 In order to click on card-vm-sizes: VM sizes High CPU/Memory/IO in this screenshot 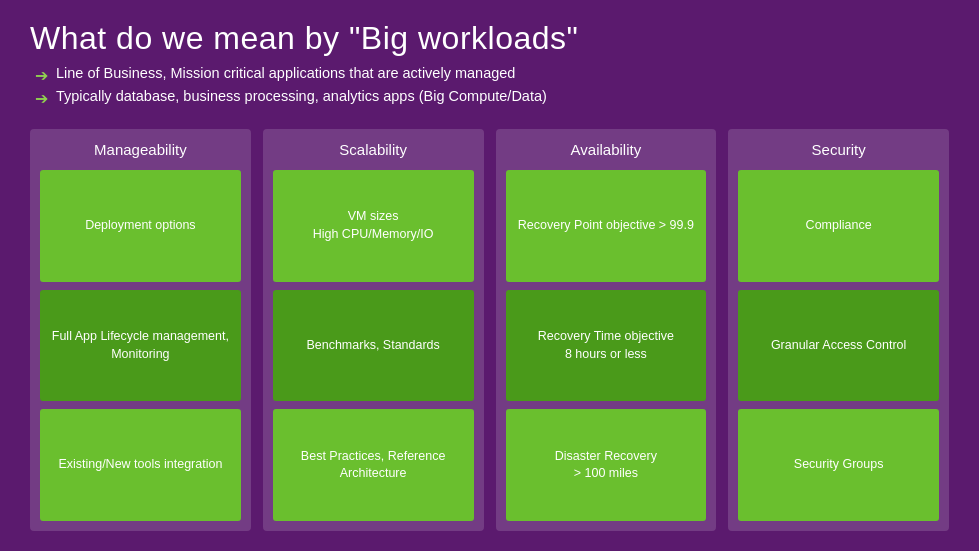, I will do `click(374, 226)`.